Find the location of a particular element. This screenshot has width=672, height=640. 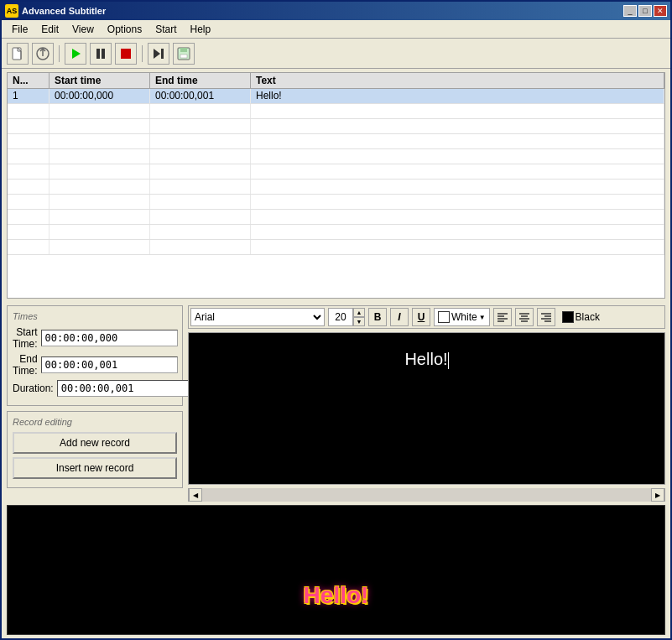

col-start: Start time is located at coordinates (100, 81).